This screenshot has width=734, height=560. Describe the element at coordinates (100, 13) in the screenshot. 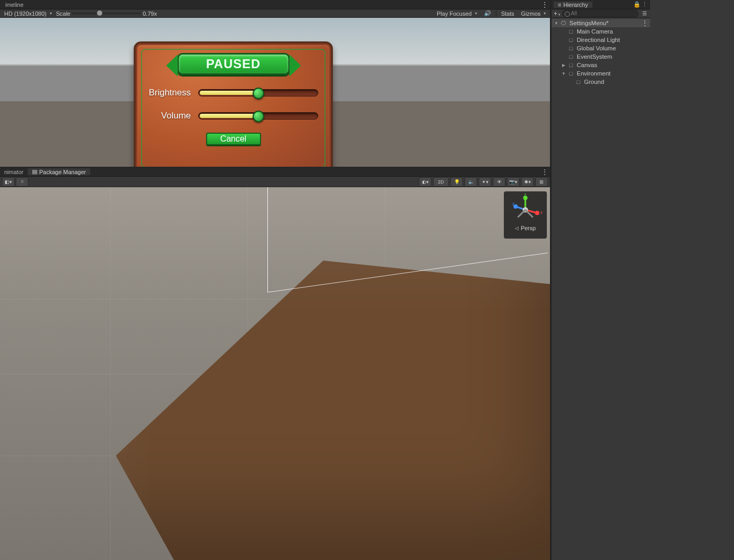

I see `scale-slider-knob` at that location.